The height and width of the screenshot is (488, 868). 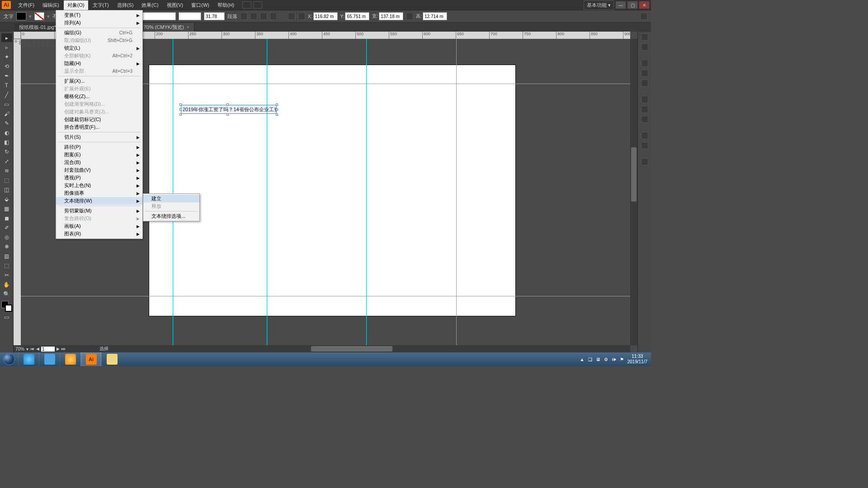 What do you see at coordinates (39, 16) in the screenshot?
I see `stroke-swatch` at bounding box center [39, 16].